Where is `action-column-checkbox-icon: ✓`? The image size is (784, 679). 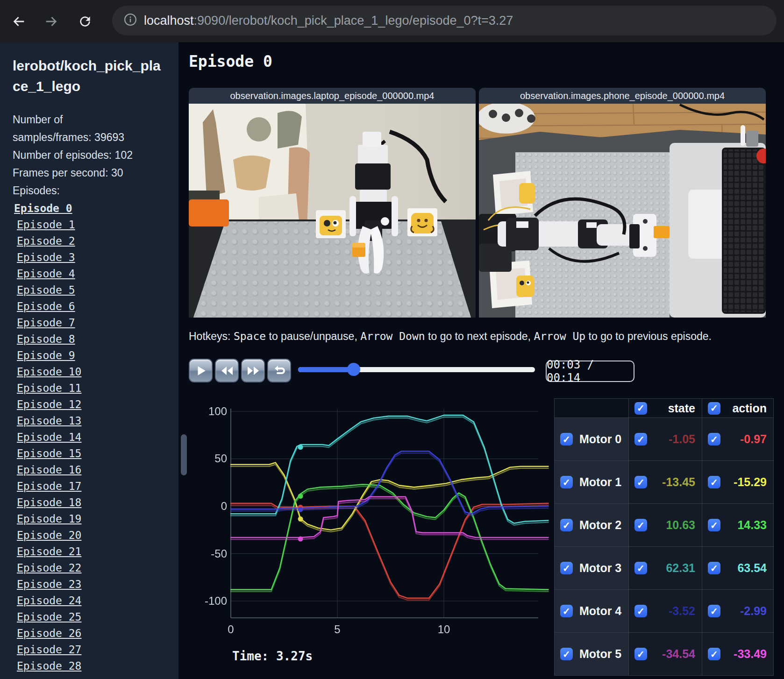 action-column-checkbox-icon: ✓ is located at coordinates (714, 408).